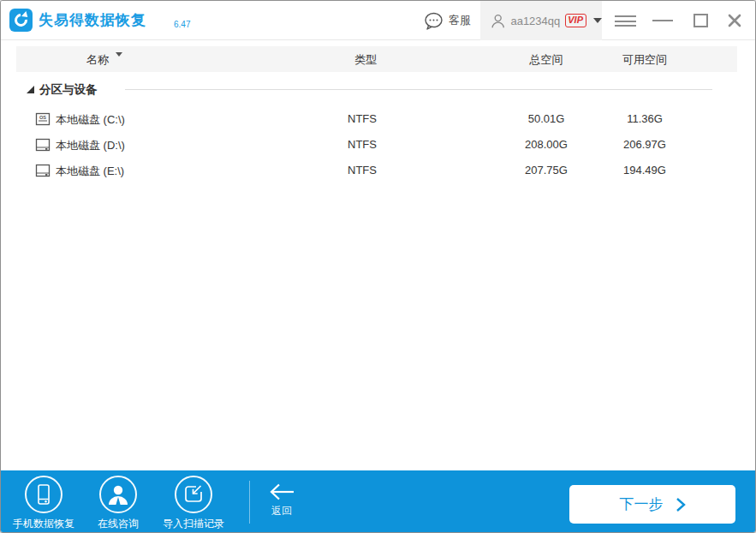 The image size is (756, 533). I want to click on group-label: 分区与设备, so click(68, 90).